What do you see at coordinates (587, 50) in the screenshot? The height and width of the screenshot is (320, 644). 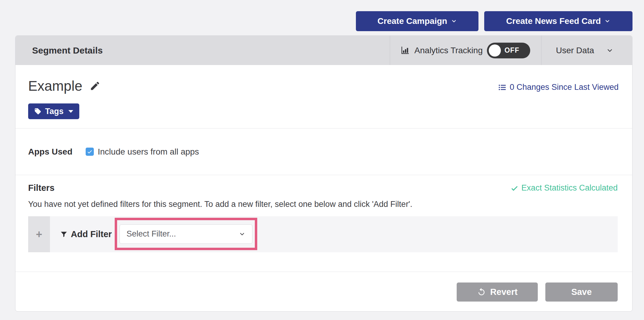 I see `user-data-dropdown: User Data` at bounding box center [587, 50].